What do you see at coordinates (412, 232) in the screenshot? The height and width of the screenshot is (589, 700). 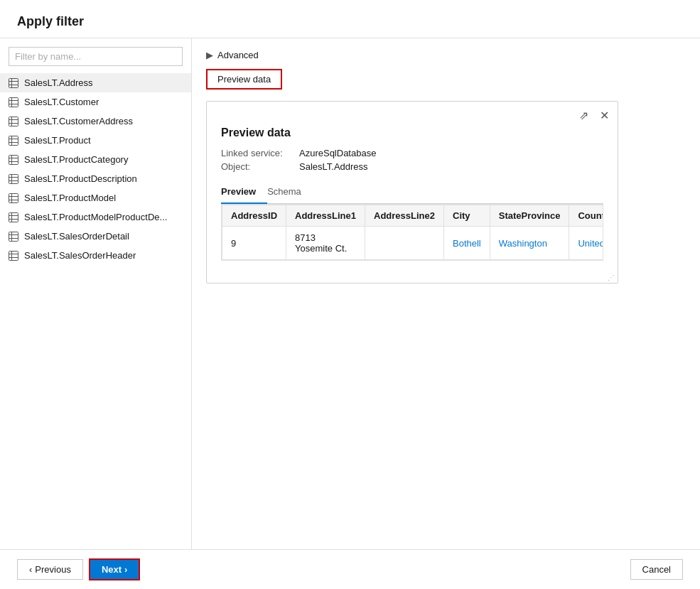 I see `data-table-wrap: AddressIDAddressLine1AddressLine2CitySta…` at bounding box center [412, 232].